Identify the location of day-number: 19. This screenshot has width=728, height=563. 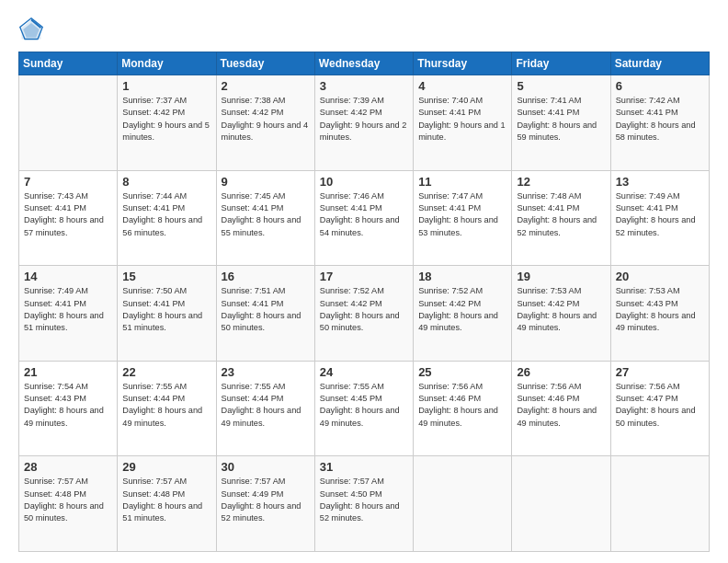
(561, 276).